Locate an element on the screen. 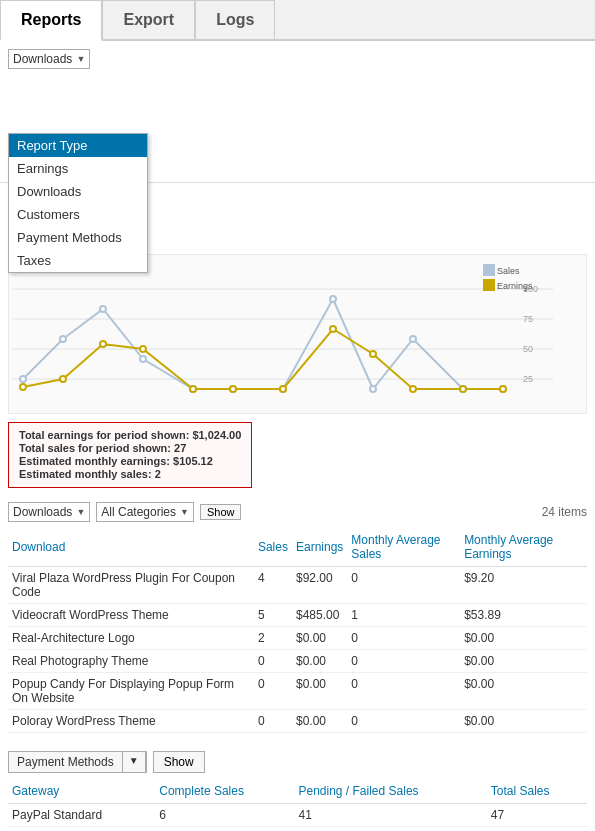 This screenshot has height=831, width=595. gw-col-gateway: Gateway is located at coordinates (82, 792).